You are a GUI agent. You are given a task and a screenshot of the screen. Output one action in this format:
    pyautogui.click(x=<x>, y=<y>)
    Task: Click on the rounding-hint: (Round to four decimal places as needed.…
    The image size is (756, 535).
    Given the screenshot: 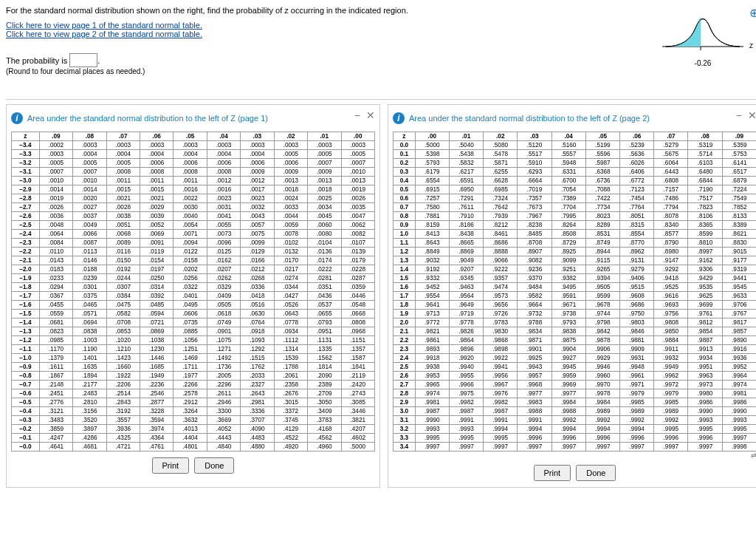 What is the action you would take?
    pyautogui.click(x=381, y=71)
    